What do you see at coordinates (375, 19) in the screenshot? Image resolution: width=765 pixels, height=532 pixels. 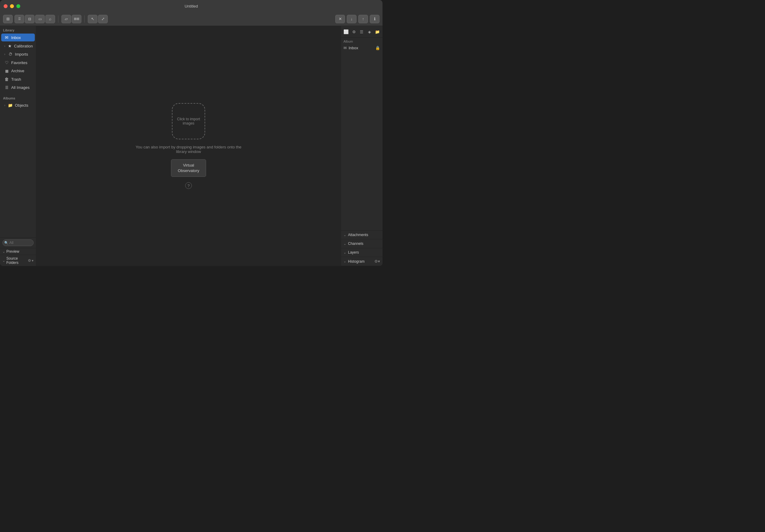 I see `info-button: ℹ` at bounding box center [375, 19].